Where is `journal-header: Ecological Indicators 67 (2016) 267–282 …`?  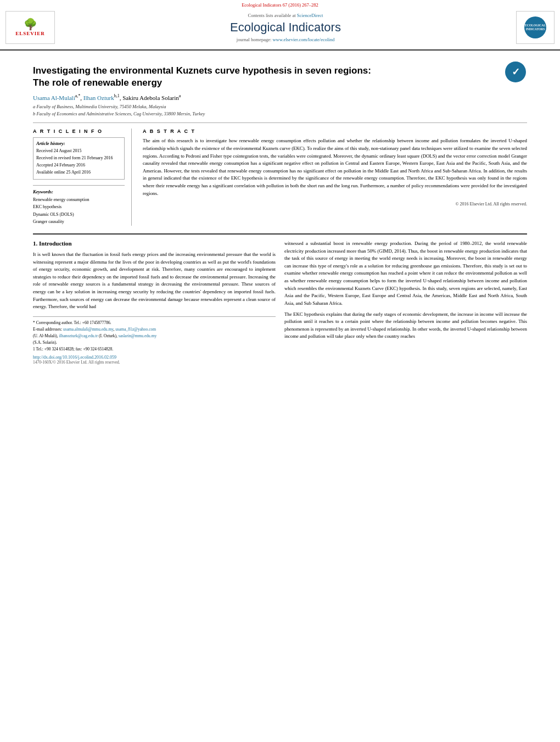 journal-header: Ecological Indicators 67 (2016) 267–282 … is located at coordinates (280, 25).